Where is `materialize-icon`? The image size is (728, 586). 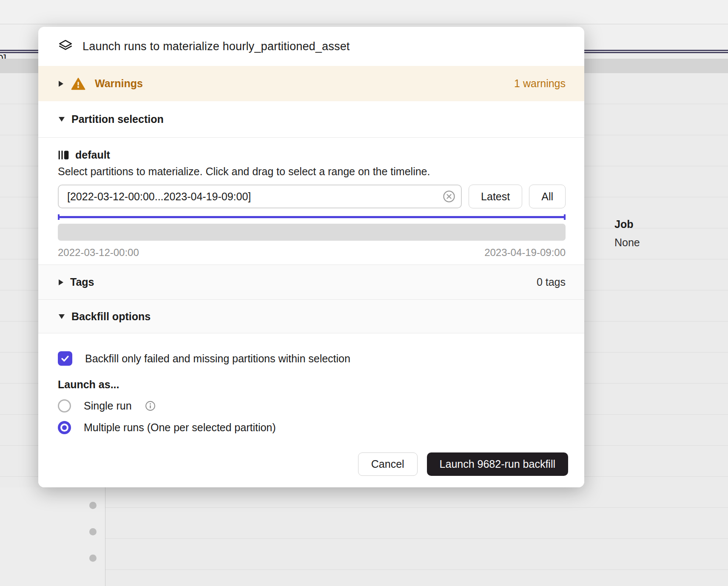
materialize-icon is located at coordinates (65, 46).